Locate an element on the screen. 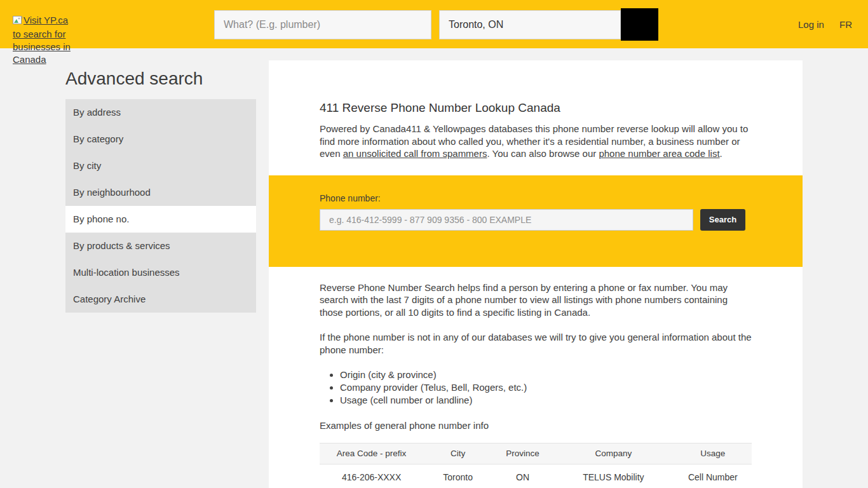 This screenshot has height=488, width=868. header-usage: Usage is located at coordinates (713, 454).